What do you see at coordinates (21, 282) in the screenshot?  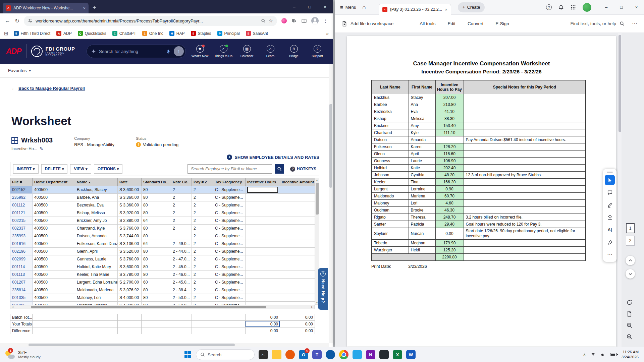 I see `file-number-cell: 001207` at bounding box center [21, 282].